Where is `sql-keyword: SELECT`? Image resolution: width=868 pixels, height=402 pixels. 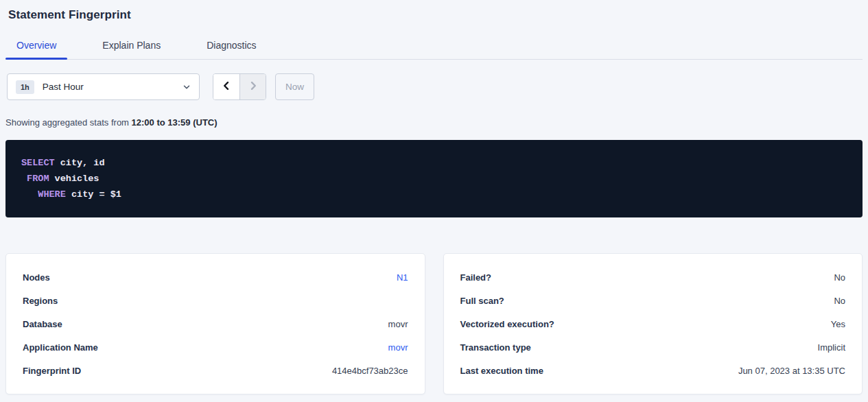
sql-keyword: SELECT is located at coordinates (38, 163).